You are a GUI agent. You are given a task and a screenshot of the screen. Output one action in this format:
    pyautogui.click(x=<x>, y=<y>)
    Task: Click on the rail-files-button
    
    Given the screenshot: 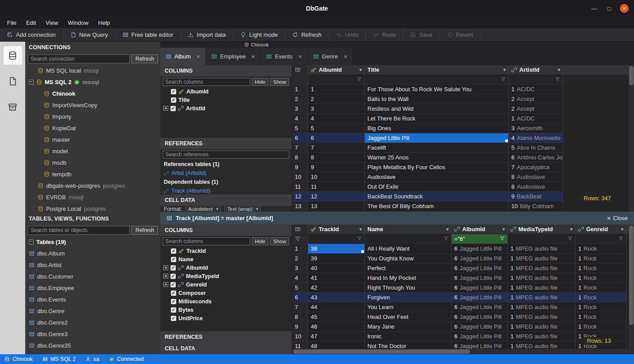 What is the action you would take?
    pyautogui.click(x=13, y=81)
    